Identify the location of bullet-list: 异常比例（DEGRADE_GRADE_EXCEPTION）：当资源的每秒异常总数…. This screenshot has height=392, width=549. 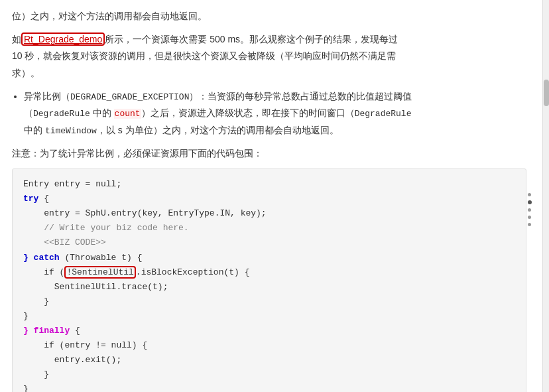
(275, 113).